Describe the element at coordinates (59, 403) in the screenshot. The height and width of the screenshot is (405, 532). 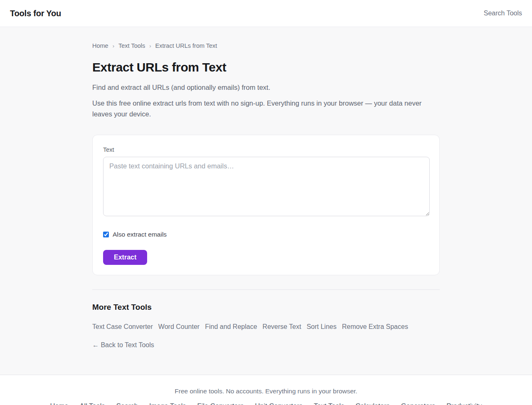
I see `footer-link-home: Home` at that location.